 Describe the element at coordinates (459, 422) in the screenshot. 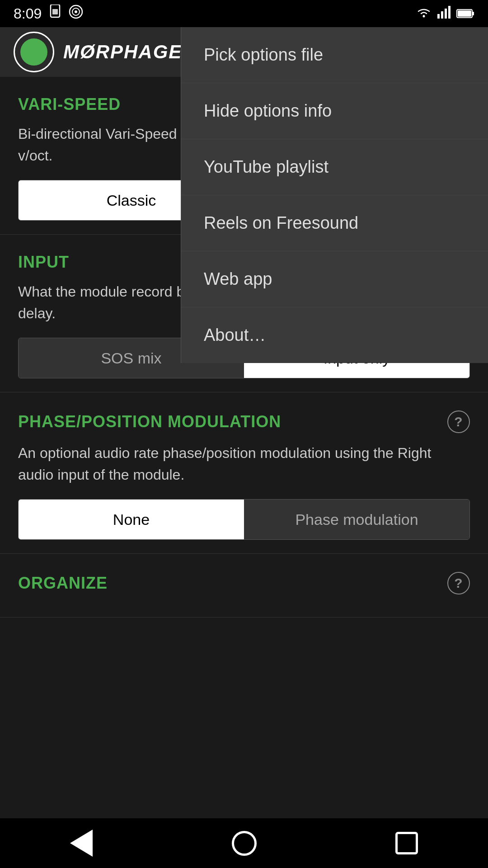

I see `phase-modulation-help-icon: ?` at that location.